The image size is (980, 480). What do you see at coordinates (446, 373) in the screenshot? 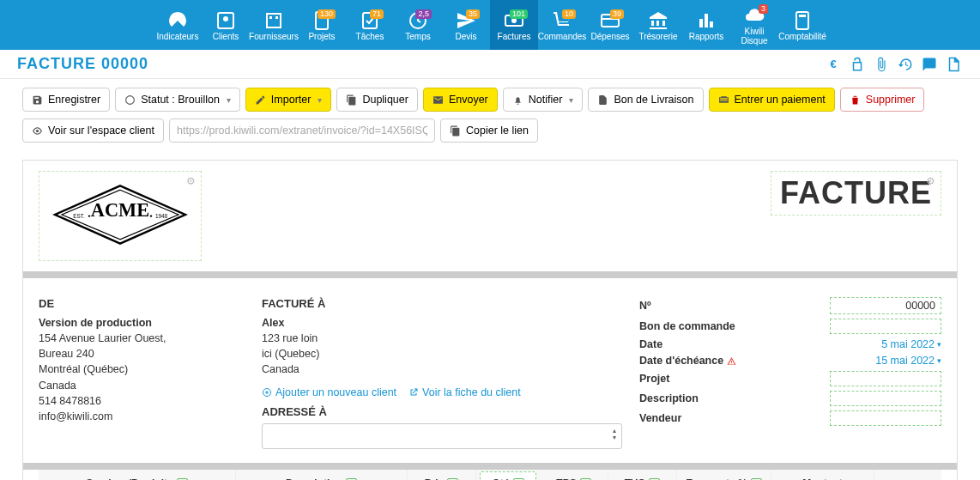
I see `bill-to-block: FACTURÉ À Alex 123 rue loin ici (Quebec)…` at bounding box center [446, 373].